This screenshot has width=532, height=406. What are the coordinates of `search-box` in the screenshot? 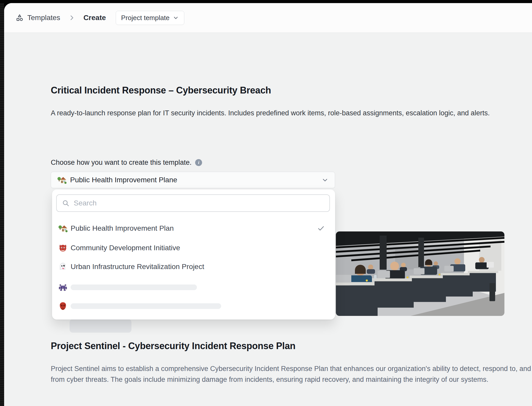 It's located at (193, 203).